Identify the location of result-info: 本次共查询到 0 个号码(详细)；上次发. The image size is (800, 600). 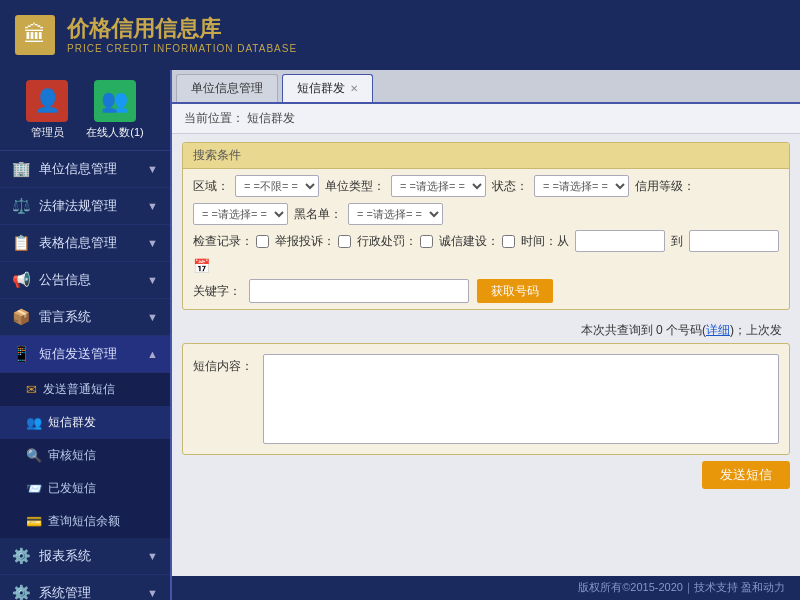
(486, 330).